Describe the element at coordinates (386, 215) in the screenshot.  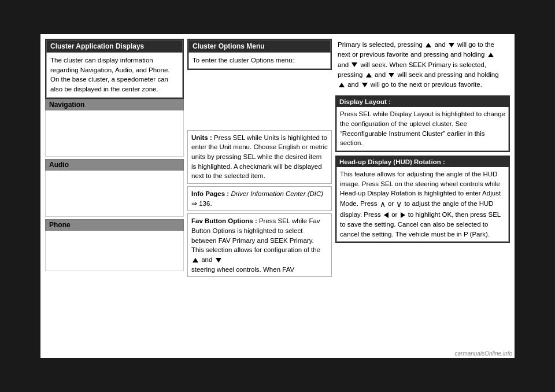
I see `hud-arrow-left` at that location.